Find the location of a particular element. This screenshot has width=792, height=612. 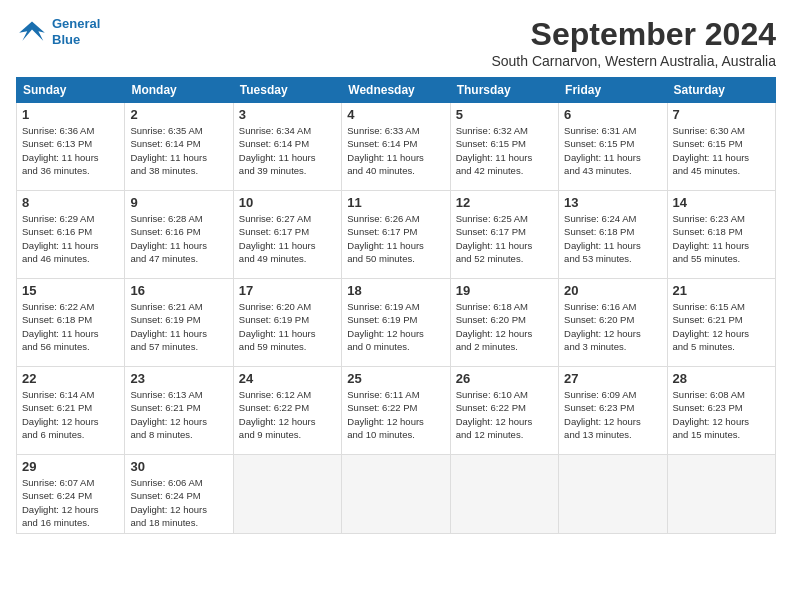

day-info: Sunrise: 6:31 AM Sunset: 6:15 PM Dayligh… is located at coordinates (612, 150).